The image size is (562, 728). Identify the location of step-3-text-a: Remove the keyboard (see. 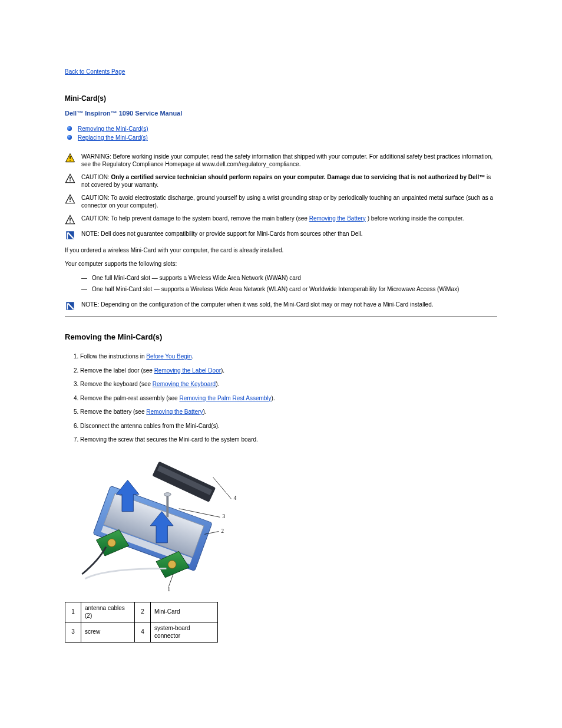
(117, 384).